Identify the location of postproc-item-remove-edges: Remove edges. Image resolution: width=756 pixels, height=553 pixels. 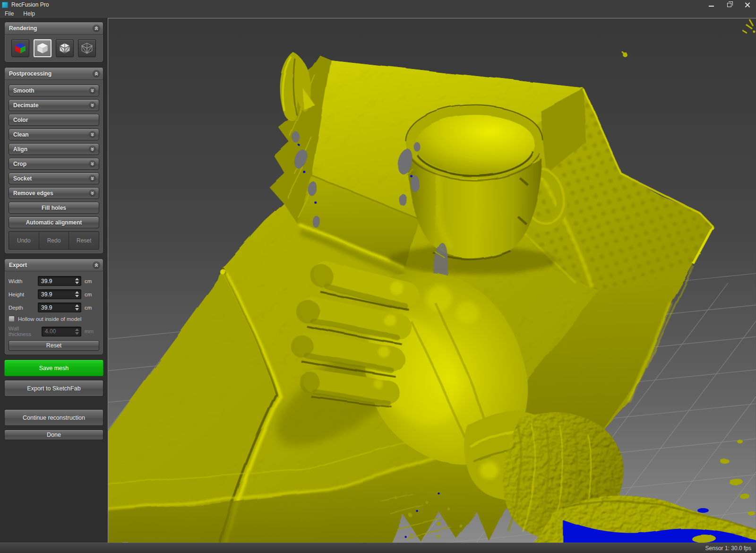
(54, 193).